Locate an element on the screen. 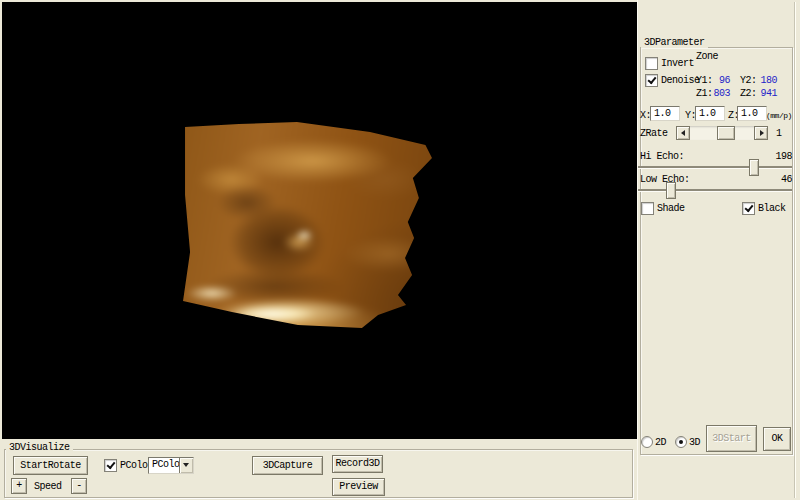 This screenshot has height=500, width=800. x-scale-input is located at coordinates (665, 114).